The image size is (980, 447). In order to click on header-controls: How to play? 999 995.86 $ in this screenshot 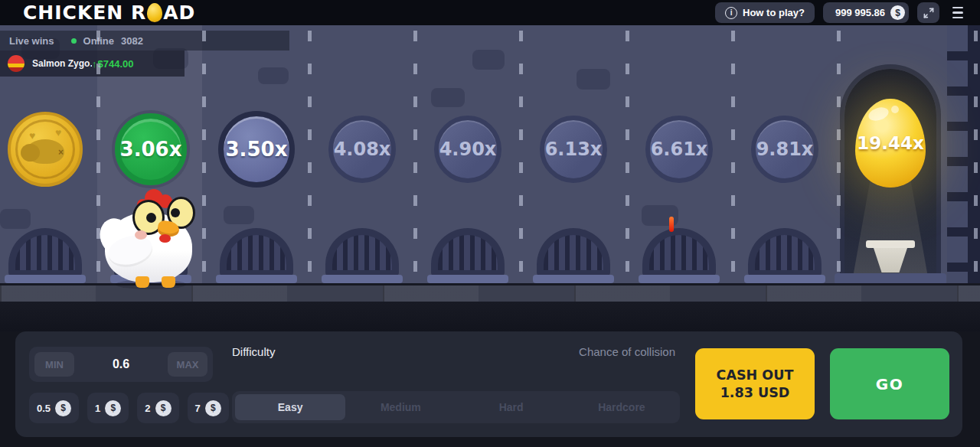, I will do `click(841, 12)`.